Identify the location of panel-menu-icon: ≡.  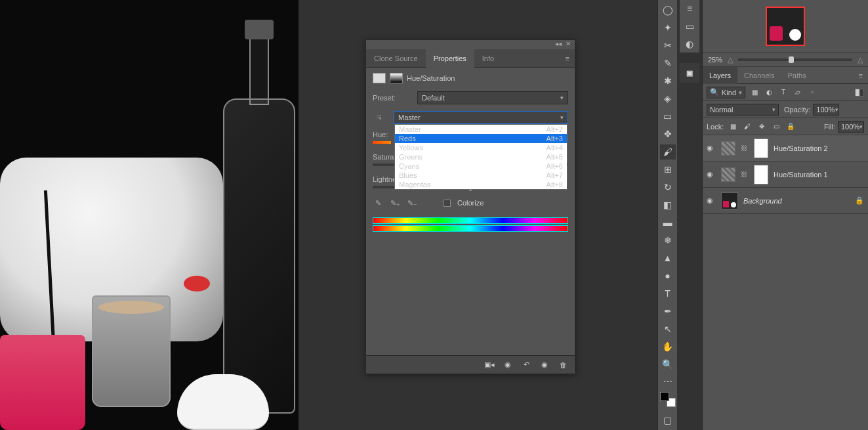
(568, 58).